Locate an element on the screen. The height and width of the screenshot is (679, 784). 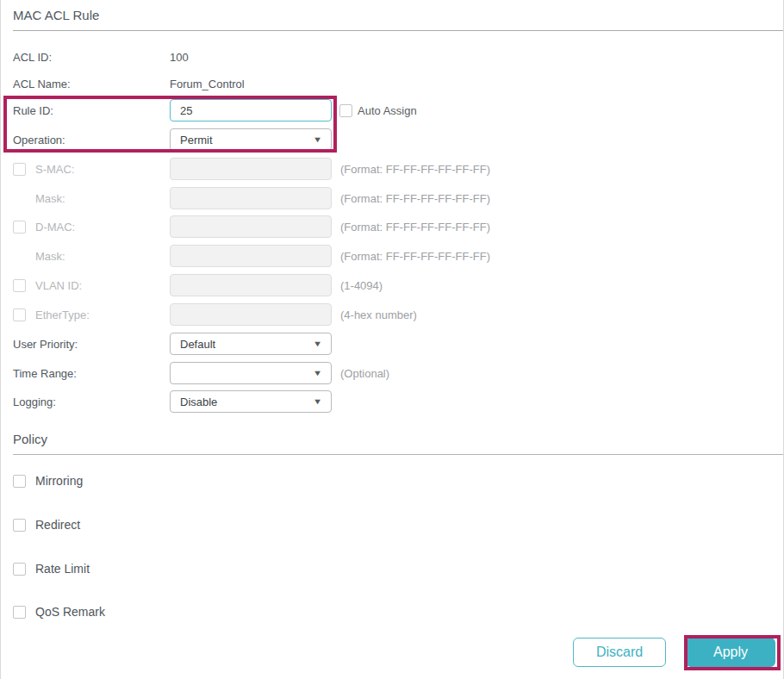
qos-remark-row: QoS Remark is located at coordinates (392, 612).